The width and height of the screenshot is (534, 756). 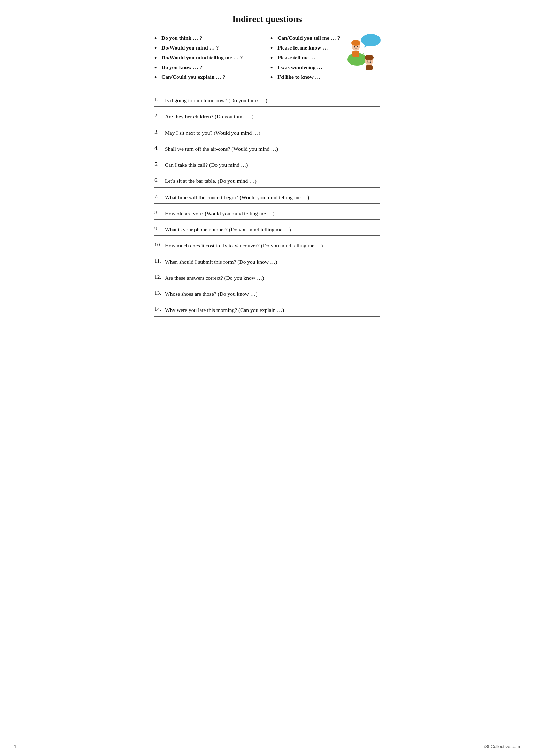 What do you see at coordinates (160, 293) in the screenshot?
I see `question-number: 13.` at bounding box center [160, 293].